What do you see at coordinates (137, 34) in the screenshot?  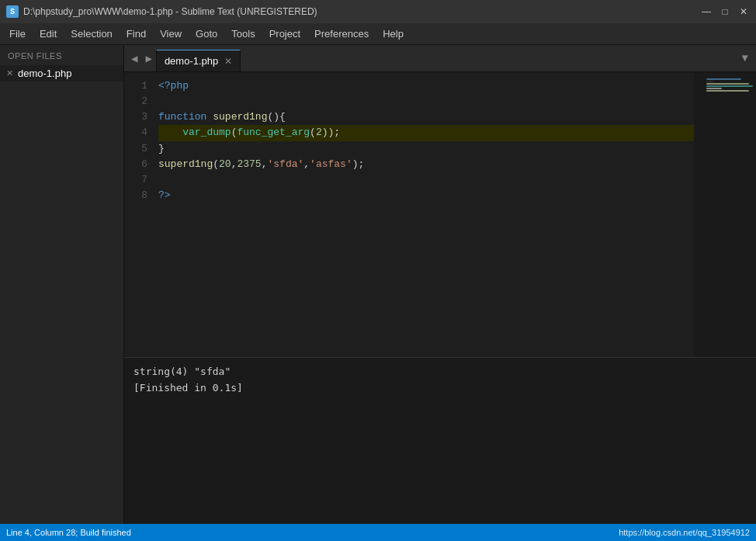 I see `menu-item-find: Find` at bounding box center [137, 34].